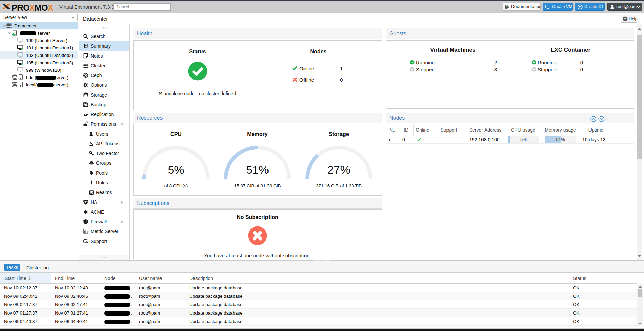 This screenshot has width=644, height=331. I want to click on svg-text: 51%, so click(257, 170).